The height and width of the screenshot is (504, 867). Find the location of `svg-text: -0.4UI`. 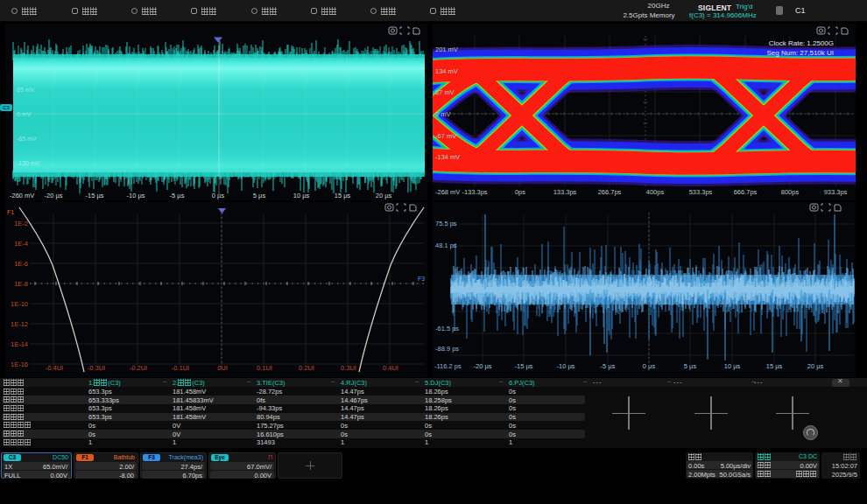

svg-text: -0.4UI is located at coordinates (54, 368).